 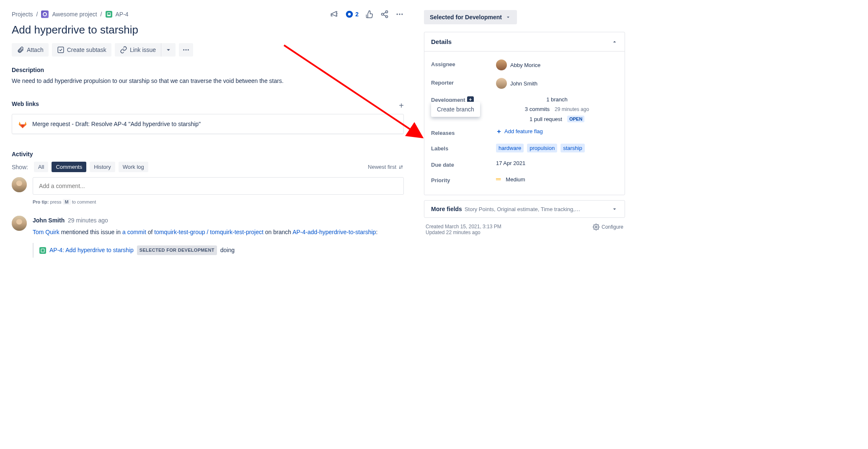 I want to click on weblink-title: Merge request - Draft: Resolve AP-4 "Add…, so click(x=116, y=124).